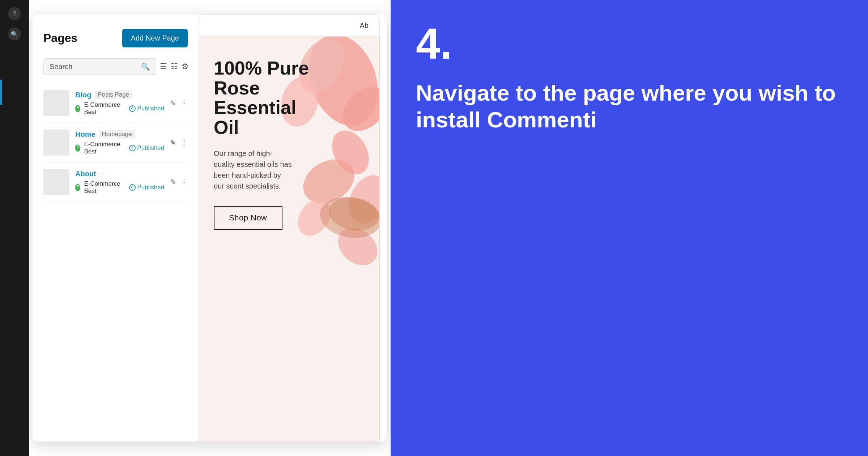 This screenshot has width=868, height=456. Describe the element at coordinates (1, 92) in the screenshot. I see `sidebar-accent` at that location.